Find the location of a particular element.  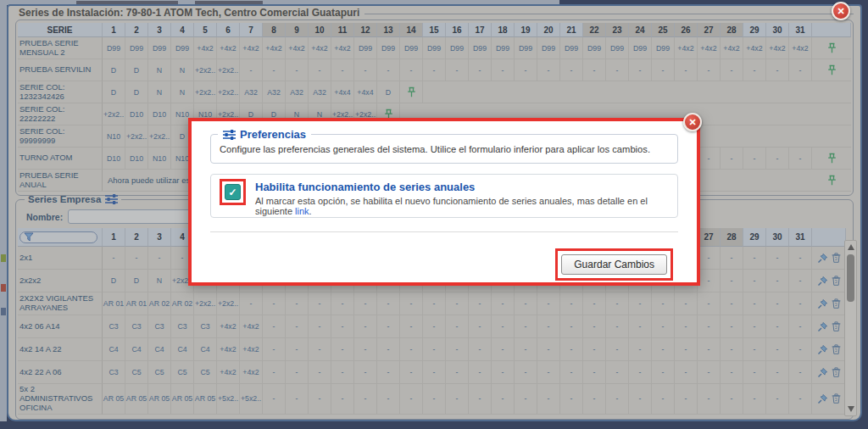

schedule-cell: C3 is located at coordinates (183, 327).